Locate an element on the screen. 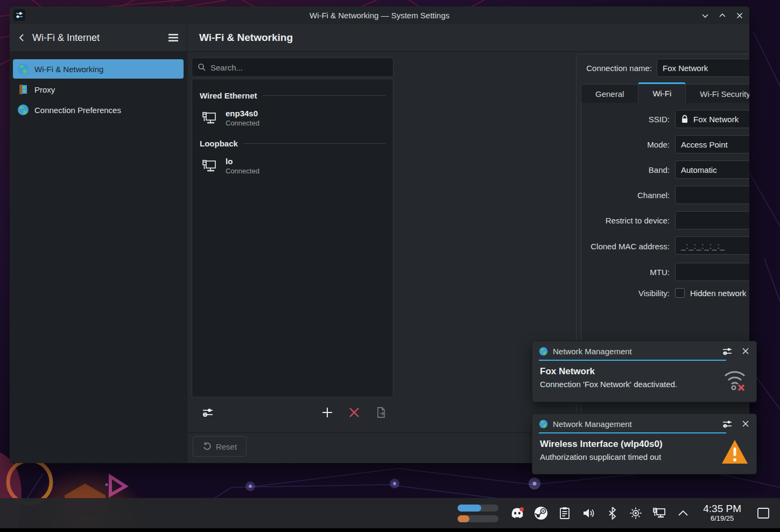  connection-list-toolbar is located at coordinates (293, 412).